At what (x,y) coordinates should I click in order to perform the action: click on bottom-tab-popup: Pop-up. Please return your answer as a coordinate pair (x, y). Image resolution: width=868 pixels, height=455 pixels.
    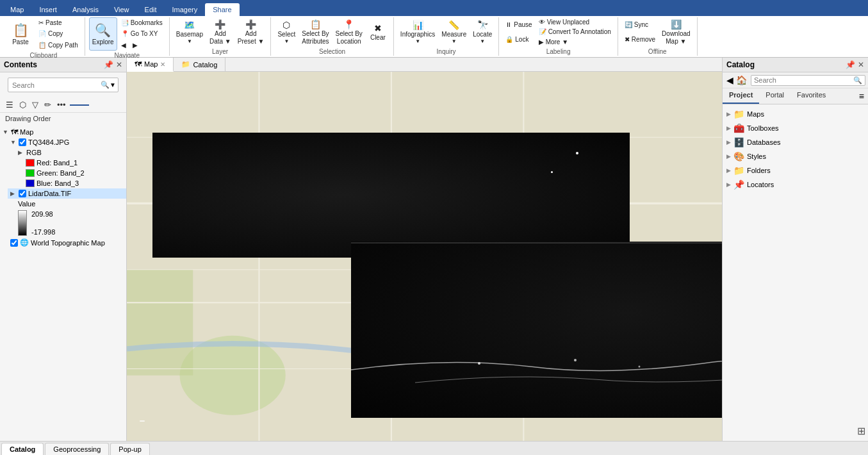
    Looking at the image, I should click on (129, 449).